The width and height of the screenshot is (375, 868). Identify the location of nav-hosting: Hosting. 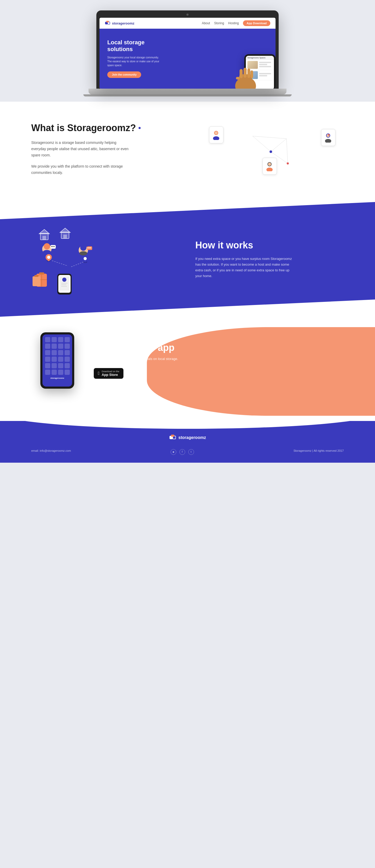
(234, 23).